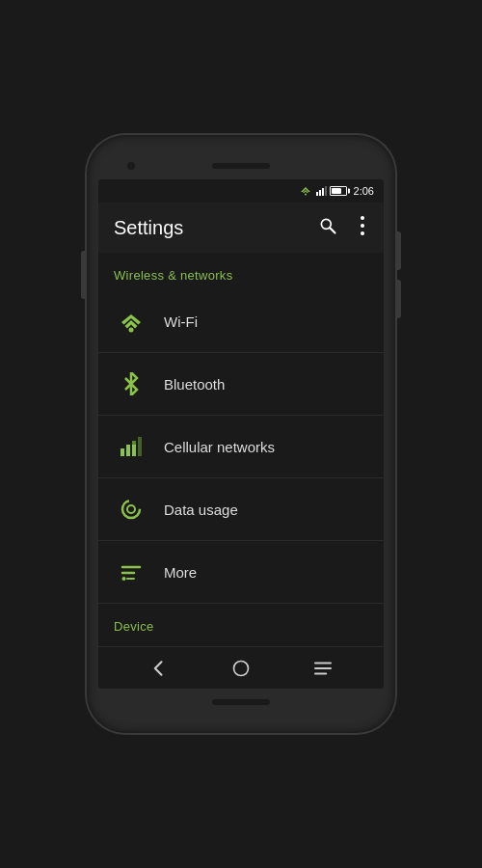 Image resolution: width=482 pixels, height=868 pixels. Describe the element at coordinates (159, 668) in the screenshot. I see `back-icon` at that location.